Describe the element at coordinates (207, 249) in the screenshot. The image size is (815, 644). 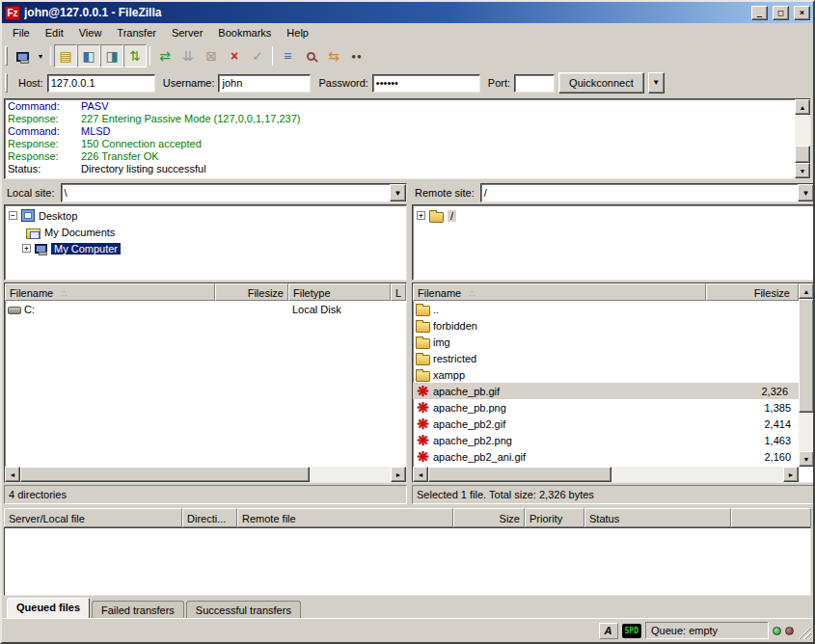
I see `tree-item-my-computer: + My Computer` at that location.